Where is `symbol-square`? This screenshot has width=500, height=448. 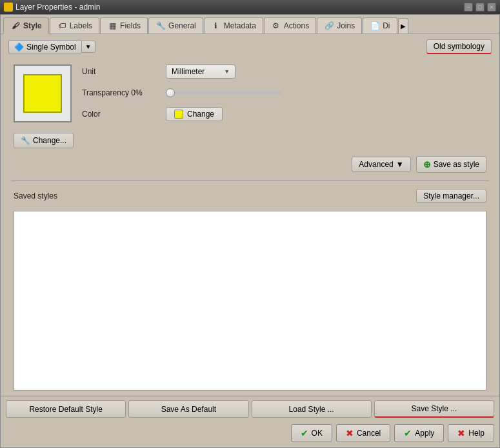 symbol-square is located at coordinates (43, 93).